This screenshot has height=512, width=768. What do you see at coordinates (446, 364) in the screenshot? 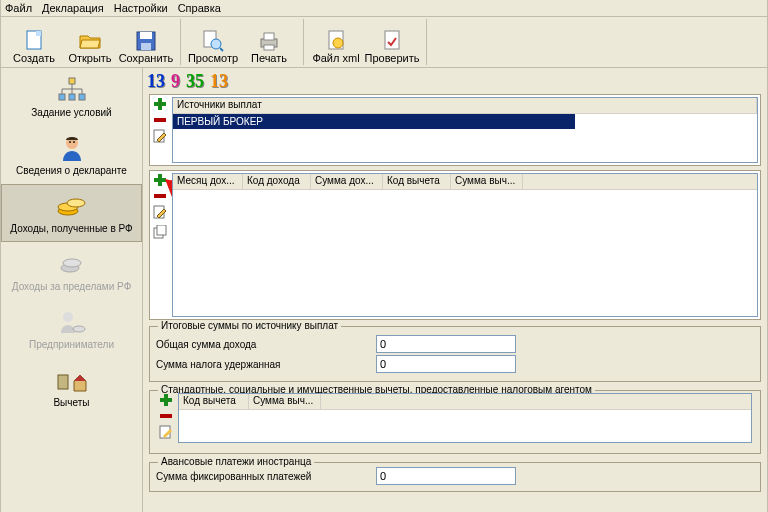
I see `tax-withheld-input` at bounding box center [446, 364].